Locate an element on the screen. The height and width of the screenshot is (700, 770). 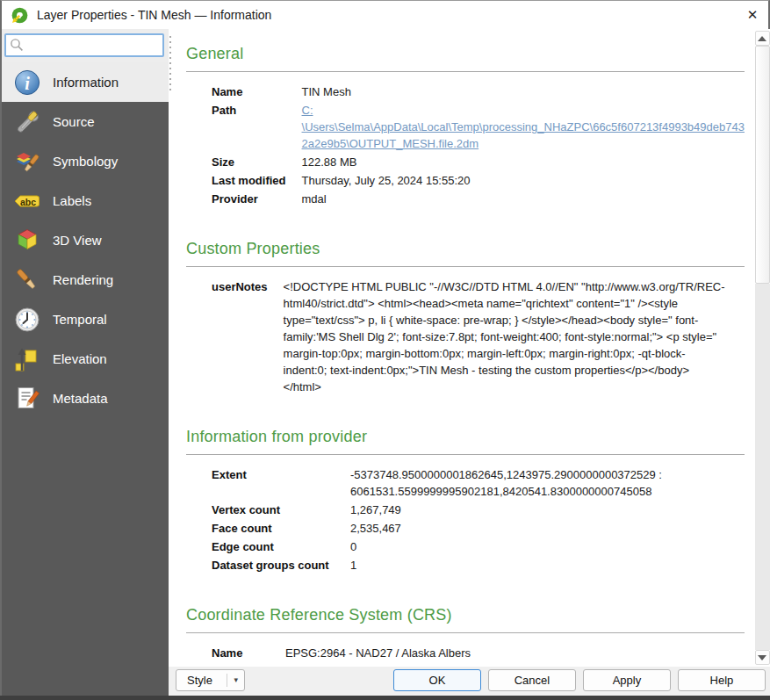
splitter-handle is located at coordinates (170, 64).